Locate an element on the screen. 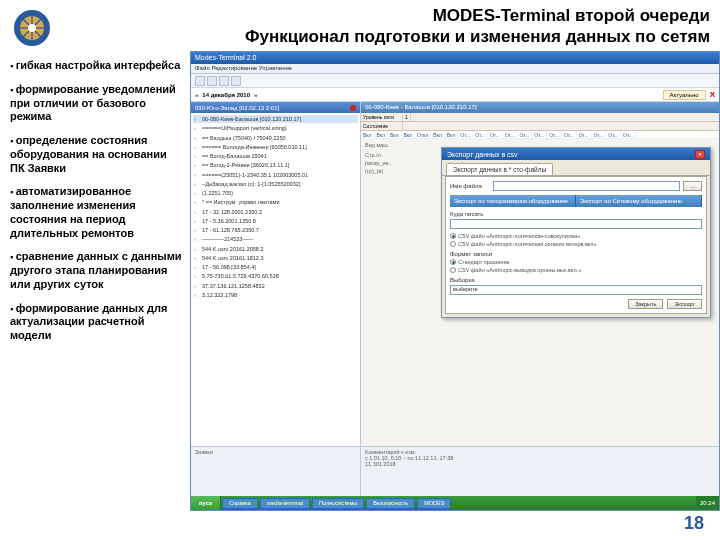  tree-item: ›5.75-730.61.5.729.4370.60.528 is located at coordinates (276, 276).